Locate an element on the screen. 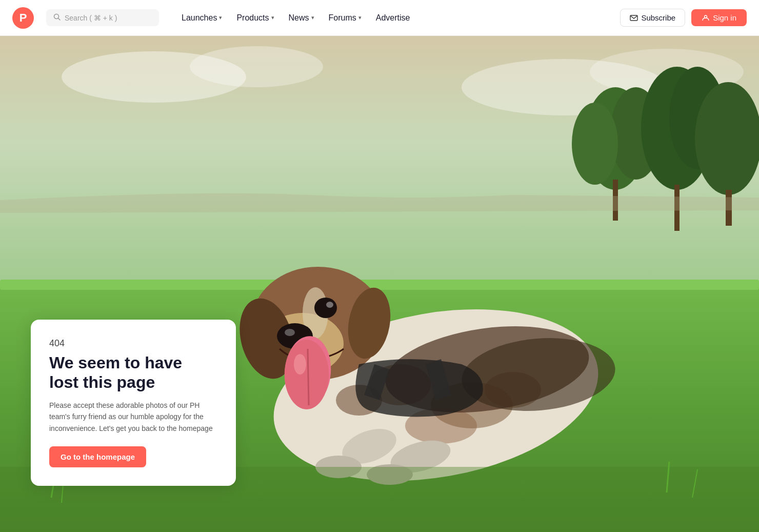 This screenshot has height=532, width=759. logo: P is located at coordinates (23, 18).